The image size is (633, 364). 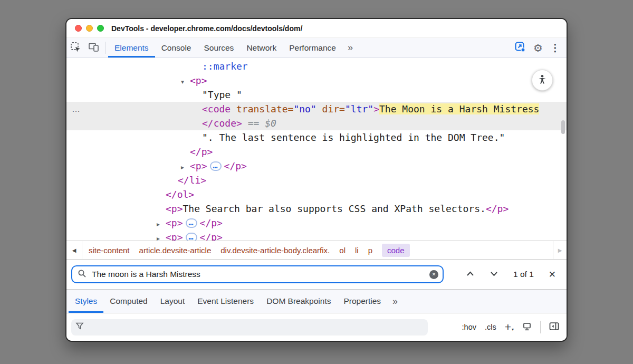 What do you see at coordinates (516, 274) in the screenshot?
I see `search-controls: 1 of 1 ✕` at bounding box center [516, 274].